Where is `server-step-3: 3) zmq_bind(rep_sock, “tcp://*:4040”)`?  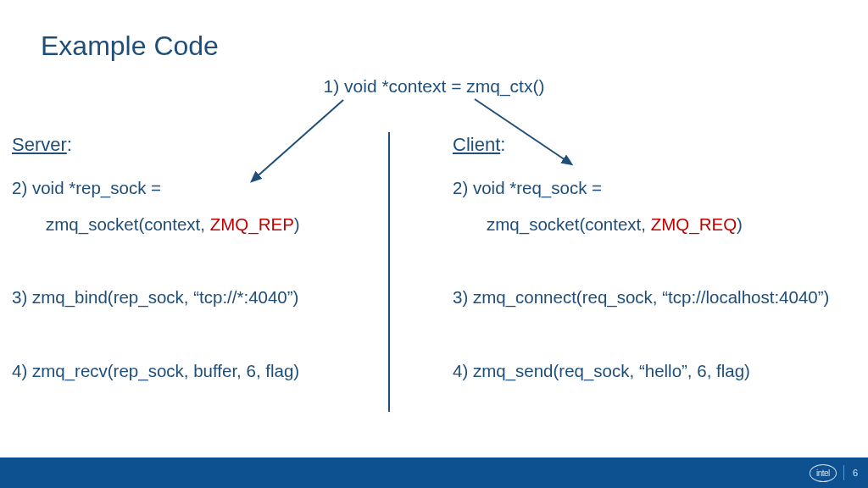 server-step-3: 3) zmq_bind(rep_sock, “tcp://*:4040”) is located at coordinates (219, 298).